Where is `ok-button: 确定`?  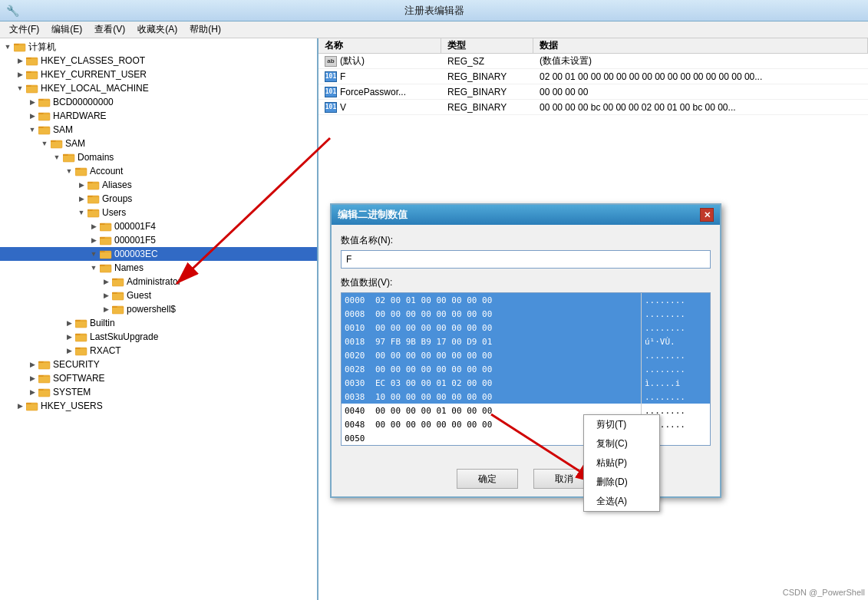
ok-button: 确定 is located at coordinates (487, 479).